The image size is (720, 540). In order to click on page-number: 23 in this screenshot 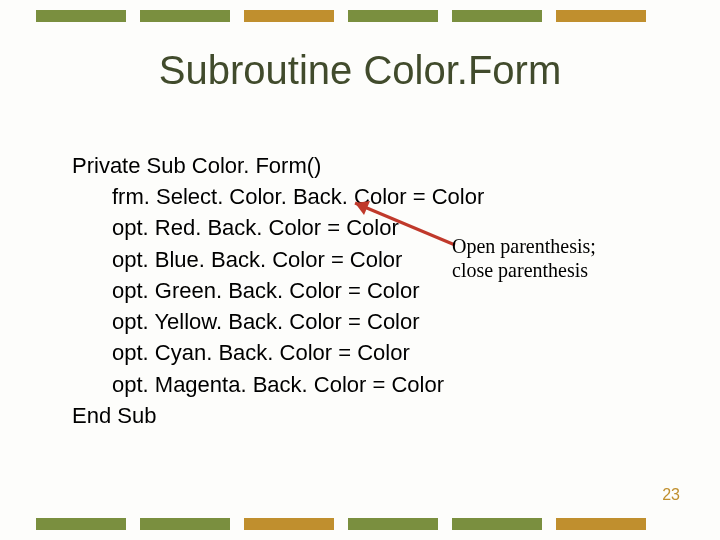, I will do `click(671, 495)`.